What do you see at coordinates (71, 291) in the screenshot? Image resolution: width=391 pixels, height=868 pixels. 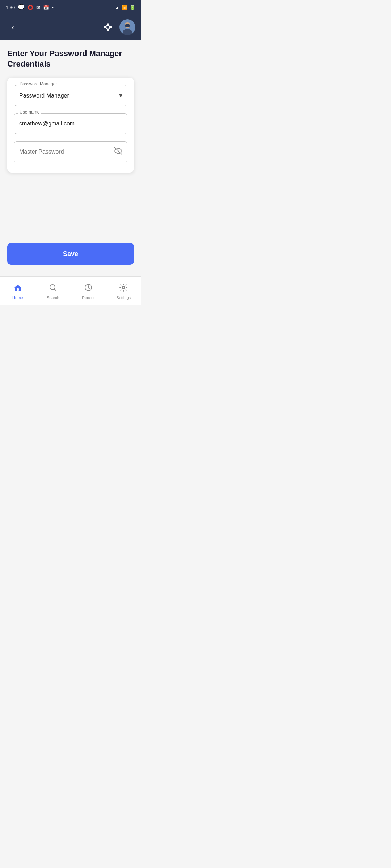 I see `bottom-nav: Home Search Recent Settings` at bounding box center [71, 291].